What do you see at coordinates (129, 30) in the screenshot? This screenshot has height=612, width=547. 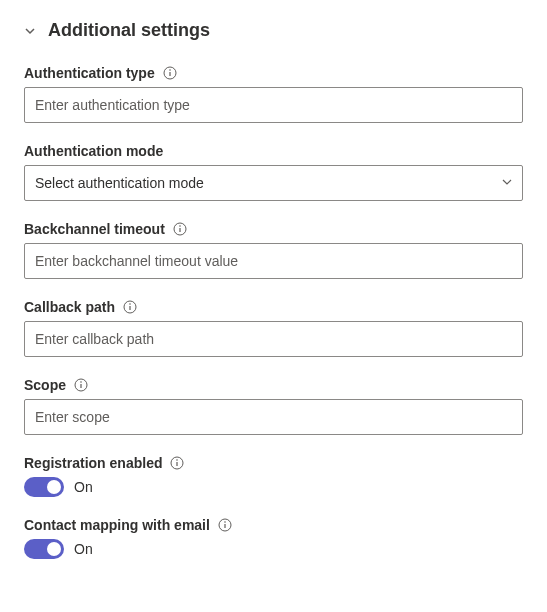 I see `section-title: Additional settings` at bounding box center [129, 30].